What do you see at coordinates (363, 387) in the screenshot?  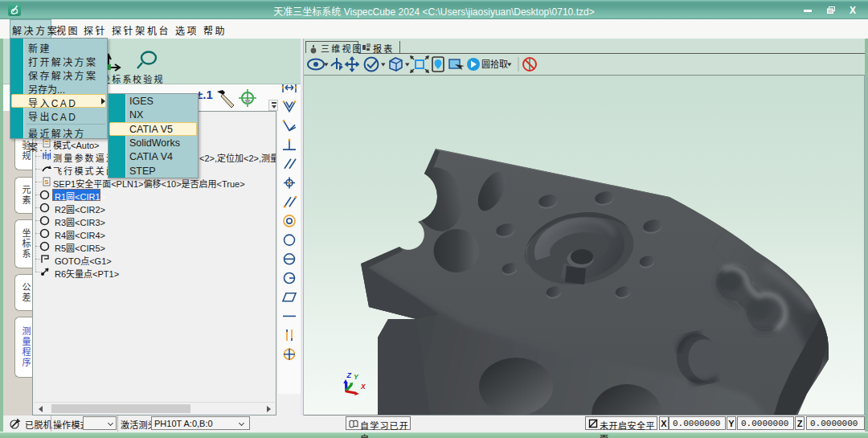 I see `svg-text: X` at bounding box center [363, 387].